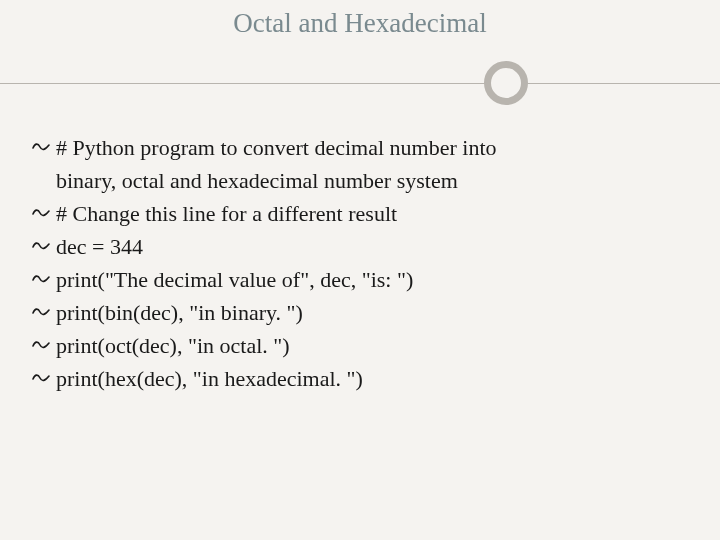 This screenshot has height=540, width=720. What do you see at coordinates (372, 214) in the screenshot?
I see `code-text: # Change this line for a different resul…` at bounding box center [372, 214].